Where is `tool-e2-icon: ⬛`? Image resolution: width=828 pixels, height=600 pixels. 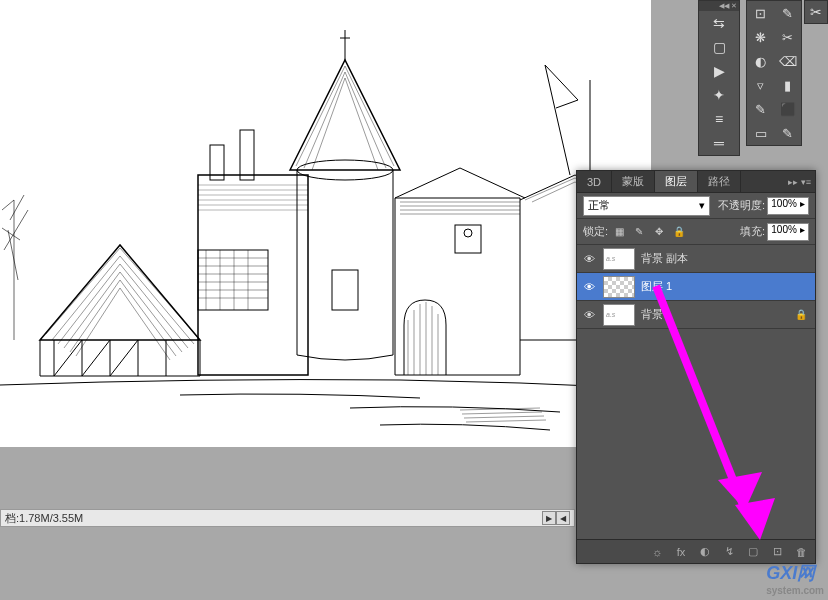
tool-e2-icon: ⬛ is located at coordinates (788, 109).